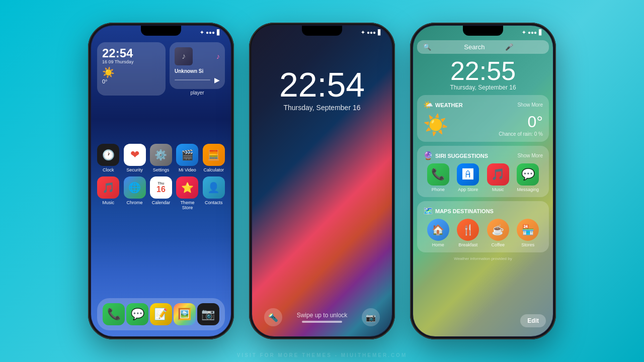 This screenshot has width=644, height=362. What do you see at coordinates (192, 80) in the screenshot?
I see `player-progress` at bounding box center [192, 80].